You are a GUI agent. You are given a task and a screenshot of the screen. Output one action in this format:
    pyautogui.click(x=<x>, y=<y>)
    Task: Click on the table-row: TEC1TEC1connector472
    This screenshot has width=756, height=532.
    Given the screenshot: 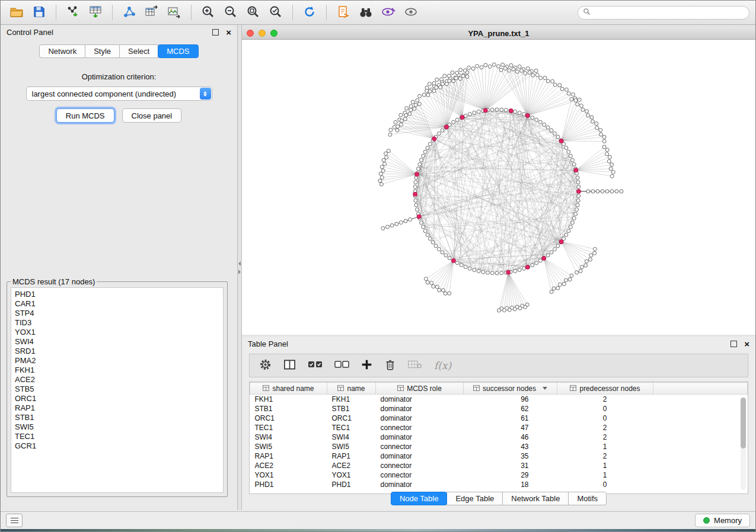 What is the action you would take?
    pyautogui.click(x=499, y=428)
    